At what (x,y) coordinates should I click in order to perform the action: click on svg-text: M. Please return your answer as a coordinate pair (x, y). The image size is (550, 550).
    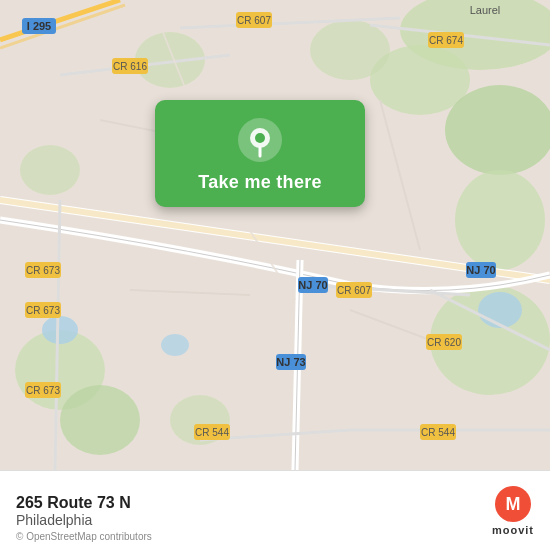
    Looking at the image, I should click on (512, 504).